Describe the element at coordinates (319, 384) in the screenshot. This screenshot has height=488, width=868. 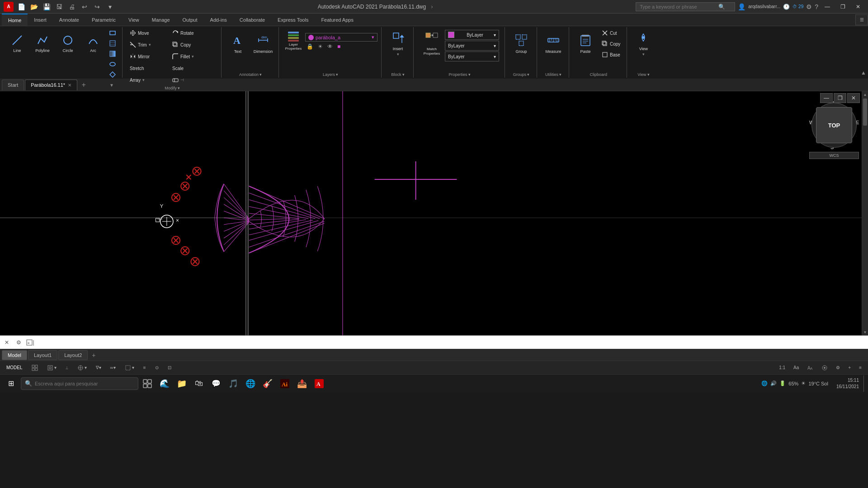
I see `autocad-taskbar-icon: A` at that location.